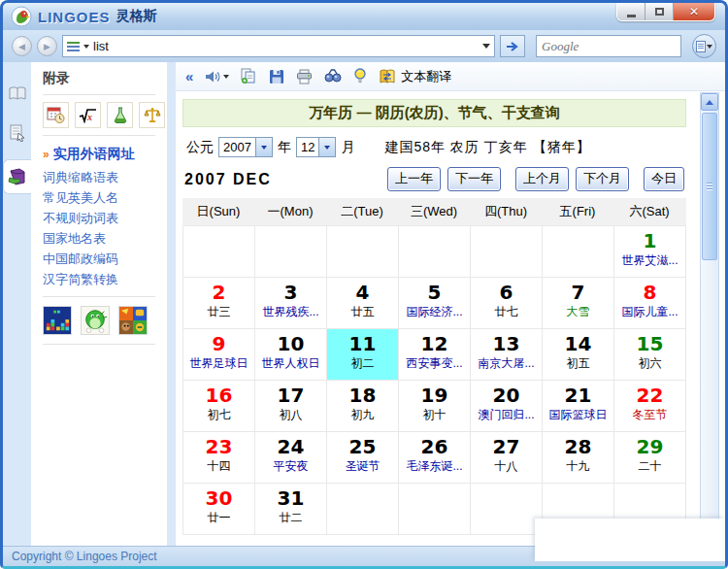 This screenshot has height=569, width=728. Describe the element at coordinates (609, 47) in the screenshot. I see `google-search-box` at that location.